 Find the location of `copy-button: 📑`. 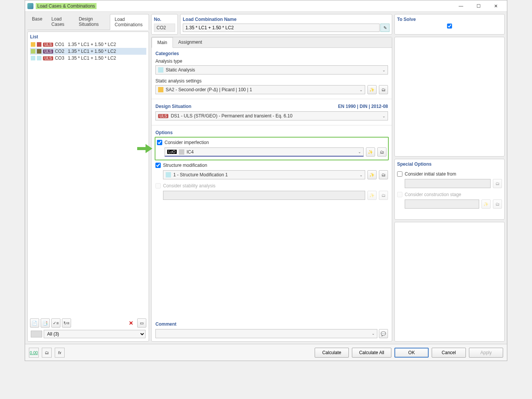

copy-button: 📑 is located at coordinates (45, 323).